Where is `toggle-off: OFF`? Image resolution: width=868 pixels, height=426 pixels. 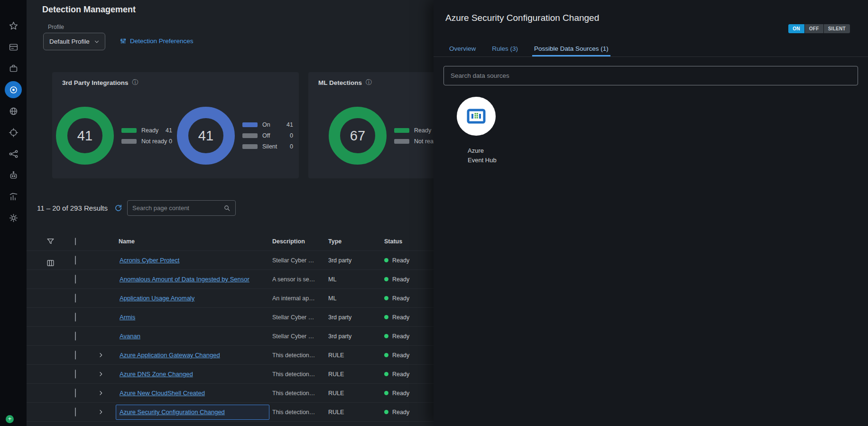 toggle-off: OFF is located at coordinates (814, 28).